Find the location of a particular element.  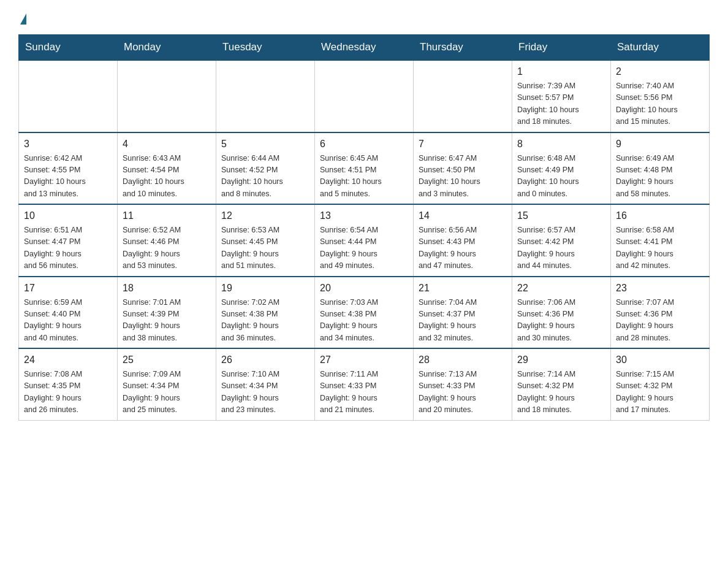

day-info: Sunrise: 6:58 AMSunset: 4:41 PMDaylight:… is located at coordinates (660, 248).